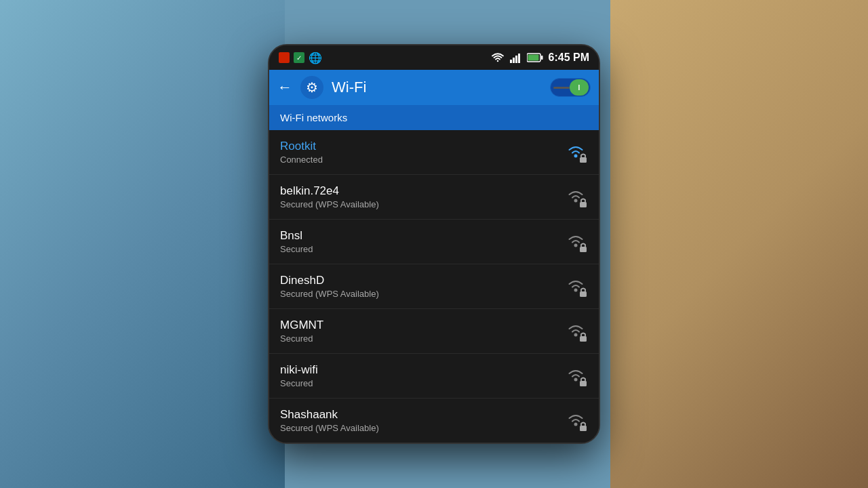 This screenshot has height=488, width=868. Describe the element at coordinates (434, 152) in the screenshot. I see `network-item: RootkitConnected` at that location.